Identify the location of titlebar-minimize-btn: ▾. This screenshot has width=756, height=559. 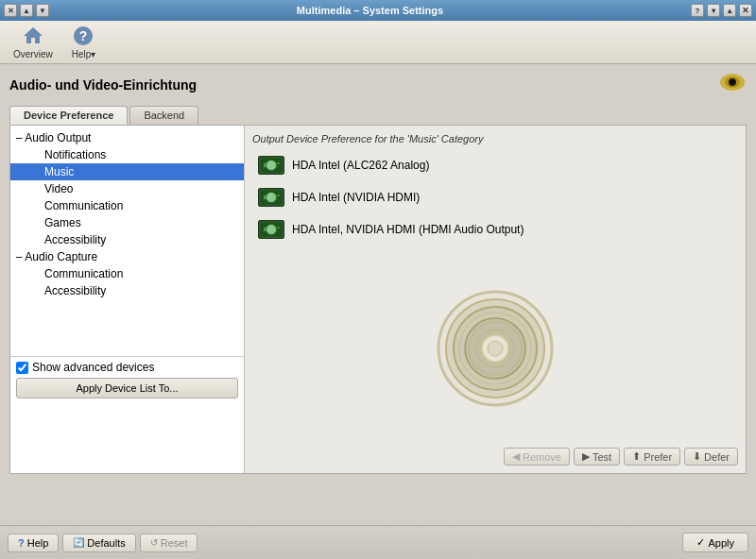
(713, 10).